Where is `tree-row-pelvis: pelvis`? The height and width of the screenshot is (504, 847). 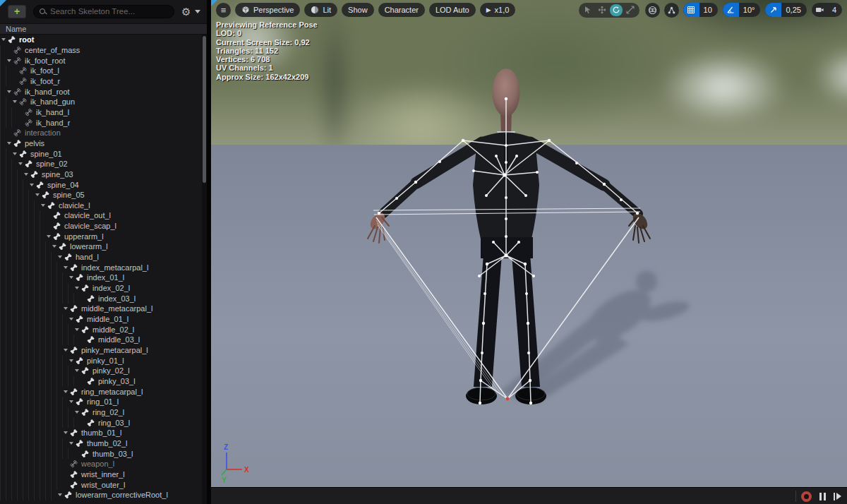
tree-row-pelvis: pelvis is located at coordinates (101, 144).